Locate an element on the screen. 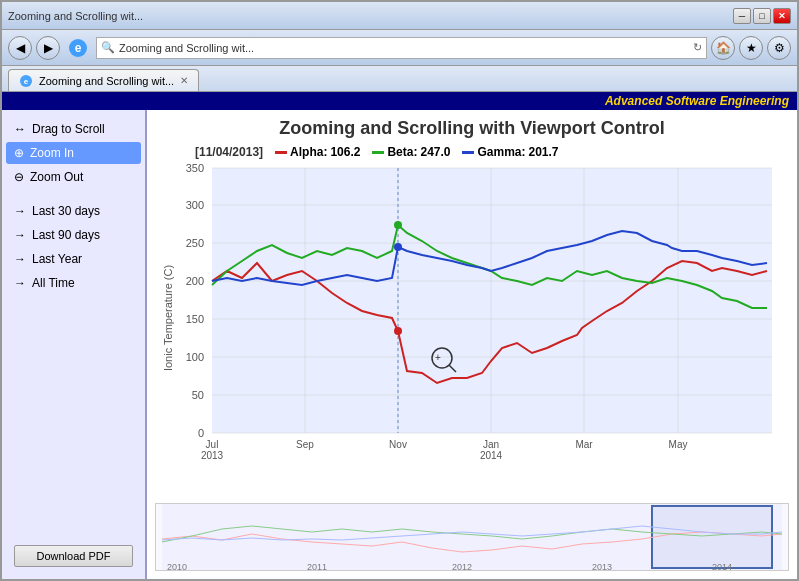  svg-text: Mar is located at coordinates (584, 444).